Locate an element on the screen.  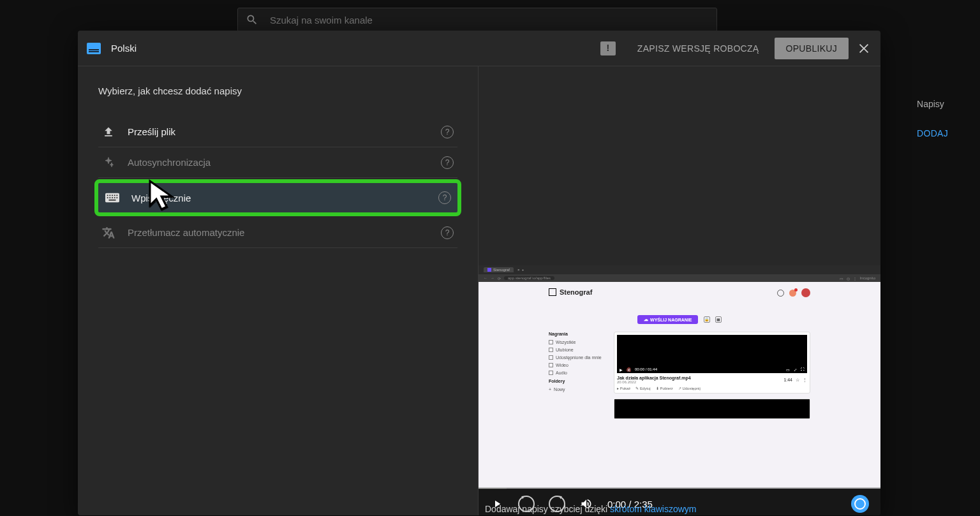
subtitles-column-header: Napisy is located at coordinates (933, 104).